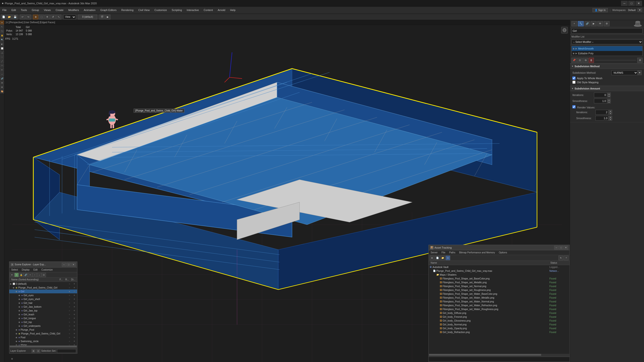 The image size is (644, 362). I want to click on at-list-item: 🖼Girl_body_Opacity.pngFound, so click(499, 328).